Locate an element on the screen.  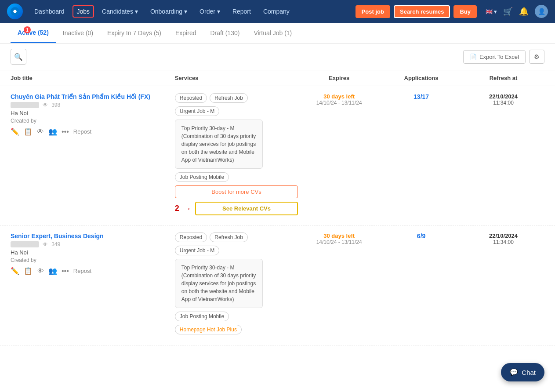
refresh-date-1: 22/10/2024 is located at coordinates (504, 97).